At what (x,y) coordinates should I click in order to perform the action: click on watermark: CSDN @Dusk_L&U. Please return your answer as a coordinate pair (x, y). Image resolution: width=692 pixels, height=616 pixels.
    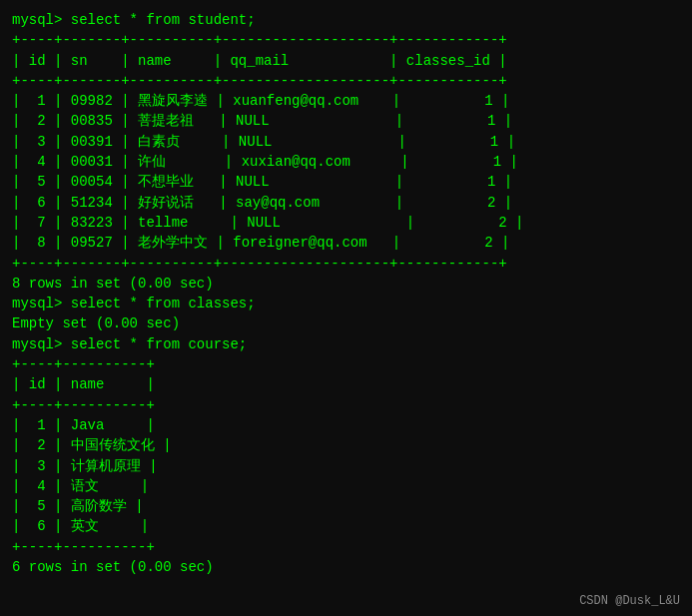
    Looking at the image, I should click on (629, 601).